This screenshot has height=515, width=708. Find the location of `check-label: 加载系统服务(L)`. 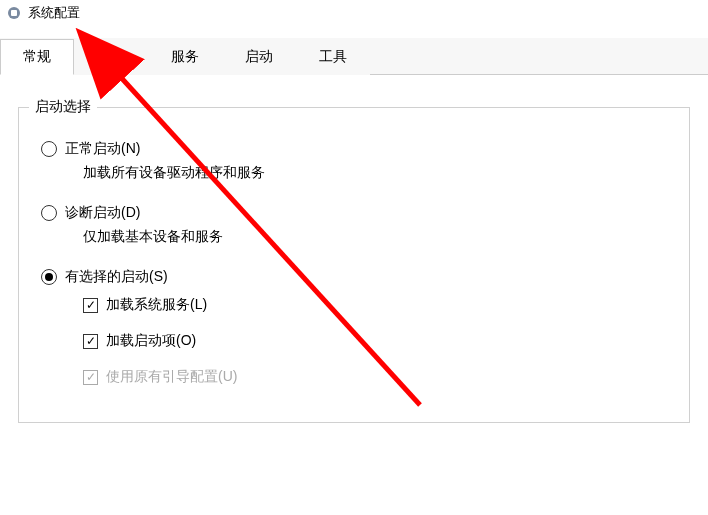

check-label: 加载系统服务(L) is located at coordinates (156, 305).